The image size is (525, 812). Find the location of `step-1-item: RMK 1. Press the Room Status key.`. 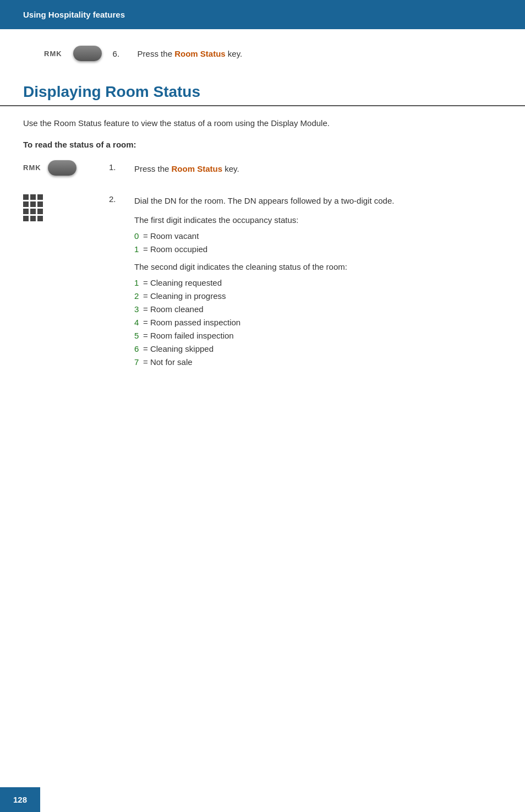

step-1-item: RMK 1. Press the Room Status key. is located at coordinates (262, 168).